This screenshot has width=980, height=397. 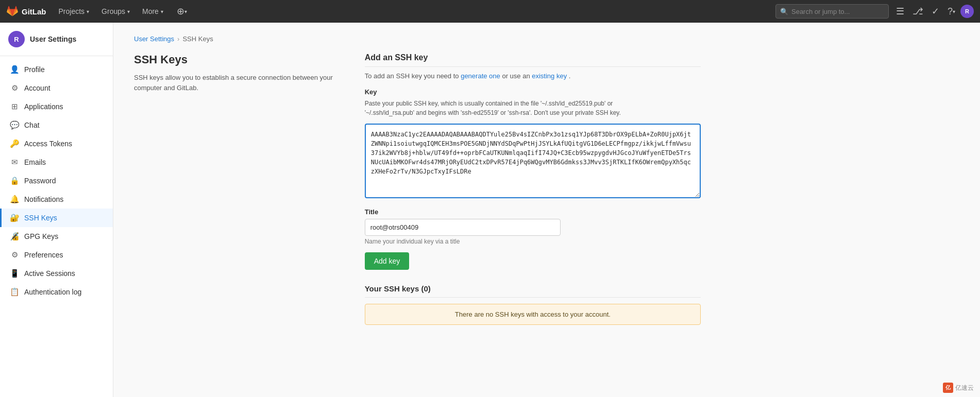 What do you see at coordinates (153, 11) in the screenshot?
I see `nav-more: More ▾` at bounding box center [153, 11].